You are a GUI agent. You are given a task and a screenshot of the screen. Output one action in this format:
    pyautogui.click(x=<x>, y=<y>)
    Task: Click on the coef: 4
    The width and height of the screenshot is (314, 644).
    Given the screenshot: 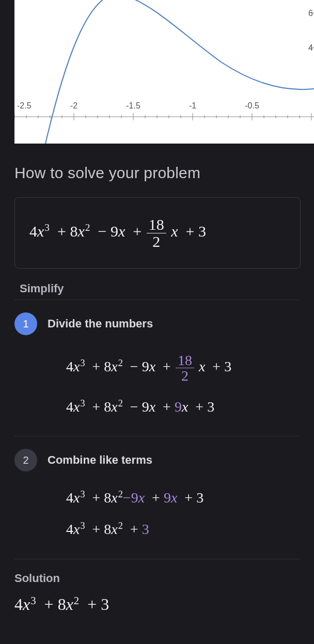 What is the action you would take?
    pyautogui.click(x=33, y=231)
    